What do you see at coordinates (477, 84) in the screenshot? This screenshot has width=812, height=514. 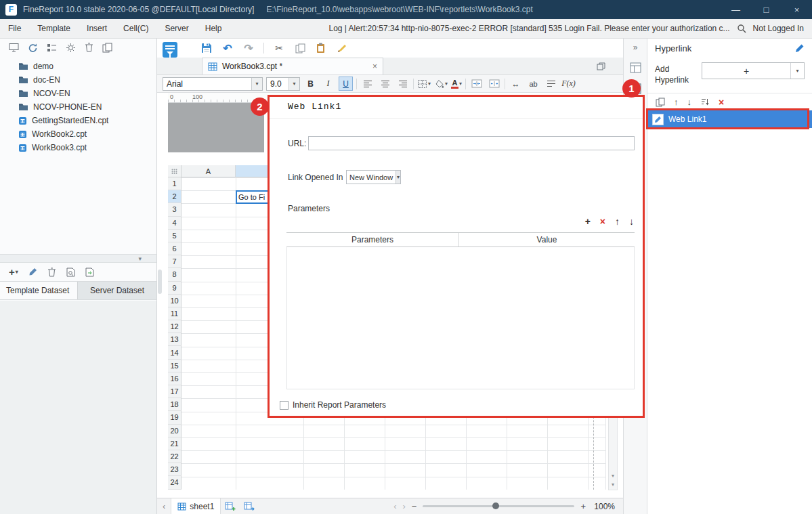 I see `merge-cells-icon` at bounding box center [477, 84].